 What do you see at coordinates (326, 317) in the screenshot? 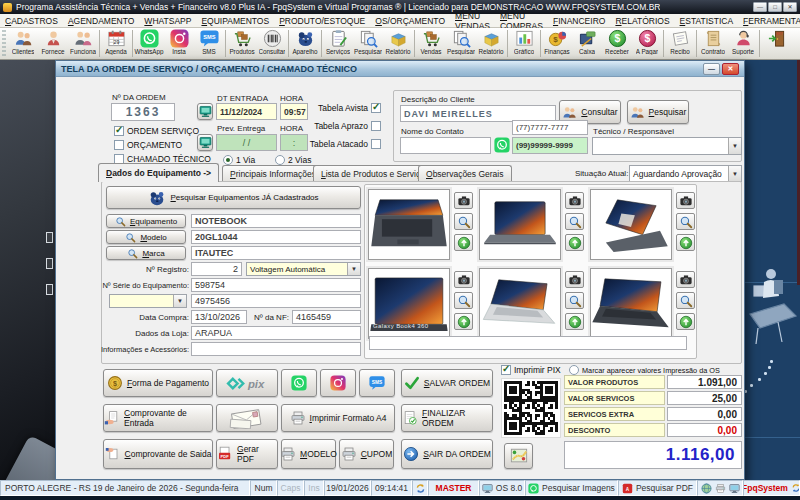
I see `nf-field: 4165459` at bounding box center [326, 317].